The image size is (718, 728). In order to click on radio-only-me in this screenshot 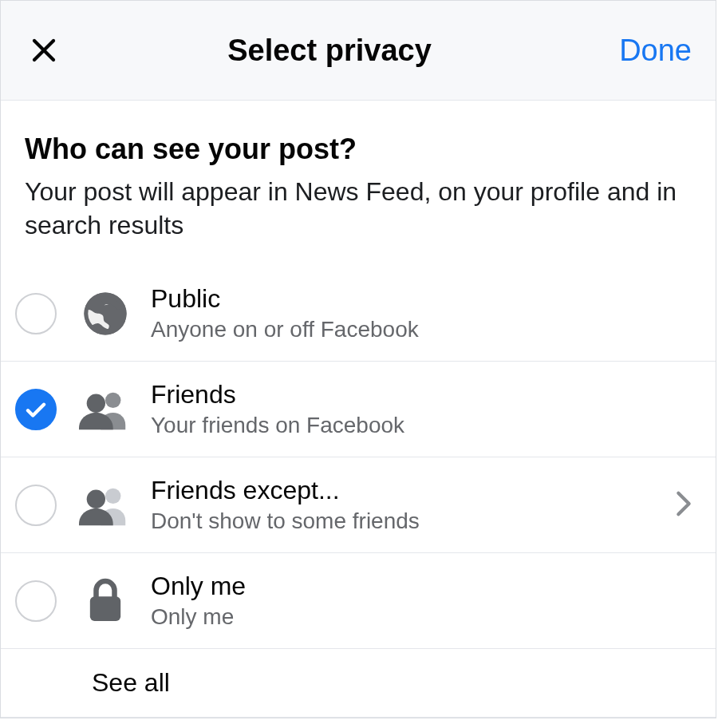, I will do `click(36, 601)`.